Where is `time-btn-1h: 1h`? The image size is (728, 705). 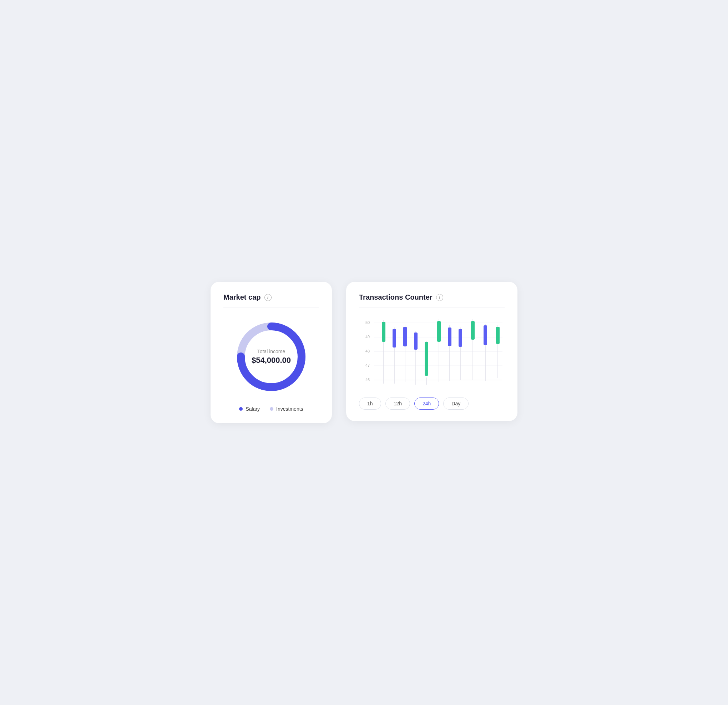
time-btn-1h: 1h is located at coordinates (370, 404).